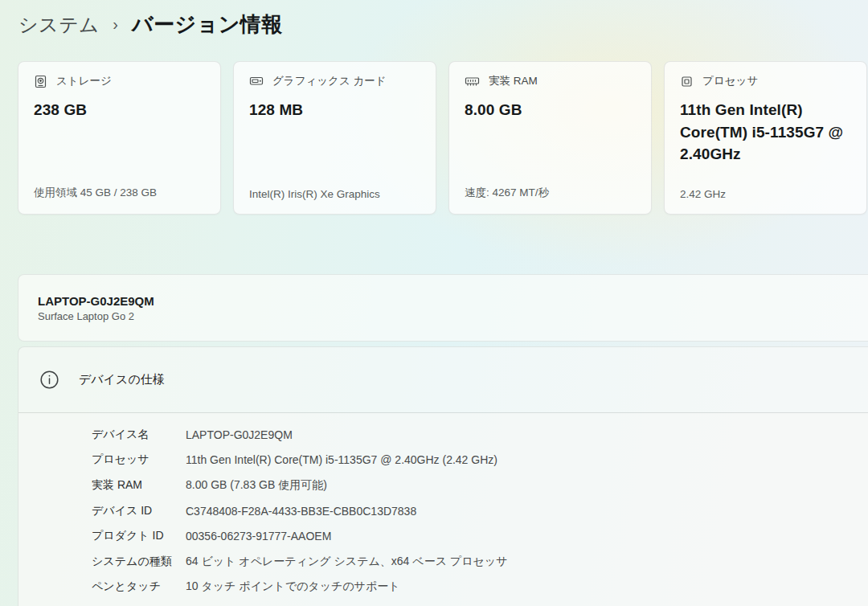 The image size is (868, 606). Describe the element at coordinates (686, 82) in the screenshot. I see `cpu-icon` at that location.